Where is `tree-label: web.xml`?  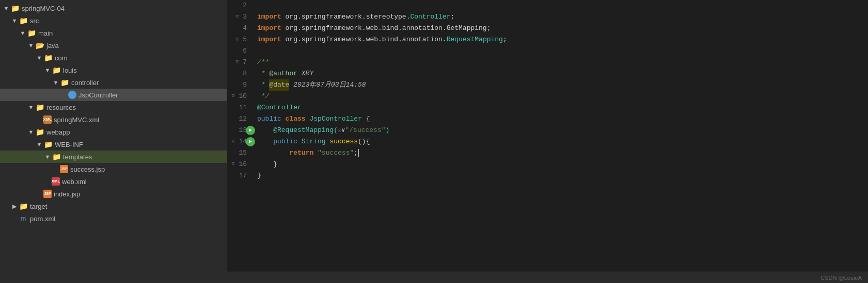
tree-label: web.xml is located at coordinates (74, 181).